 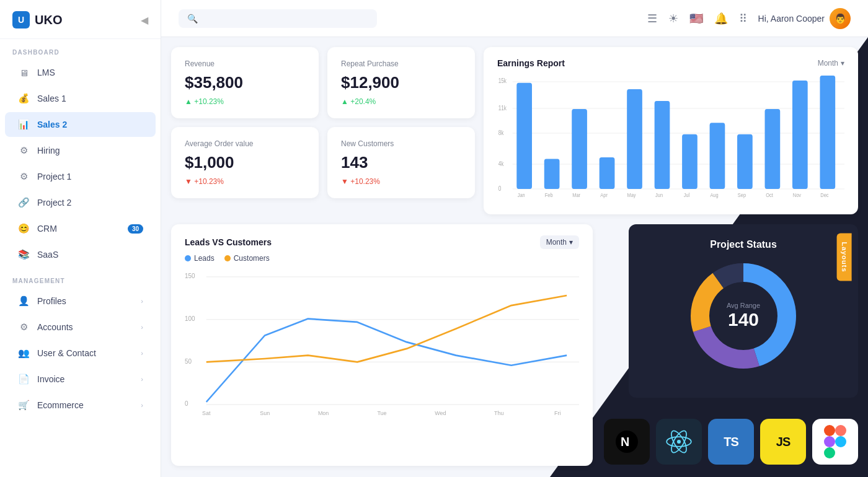 I want to click on svg-text: Sun, so click(x=265, y=413).